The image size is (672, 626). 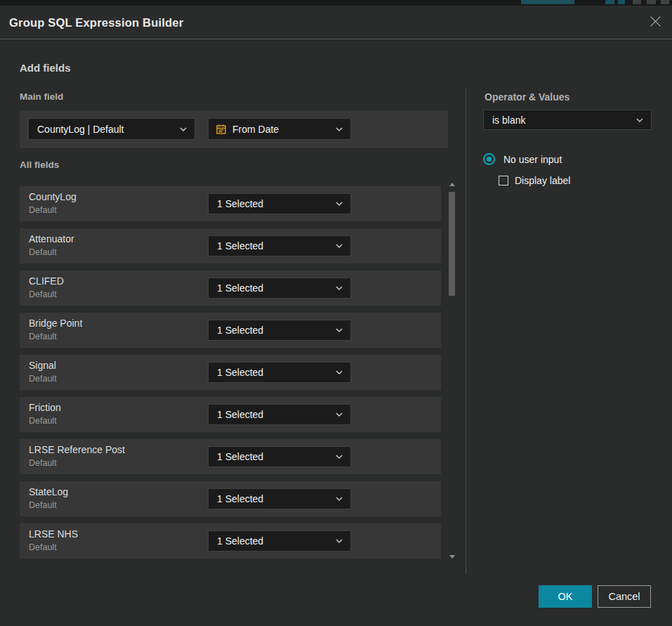 I want to click on operator-select-value: is blank, so click(x=560, y=120).